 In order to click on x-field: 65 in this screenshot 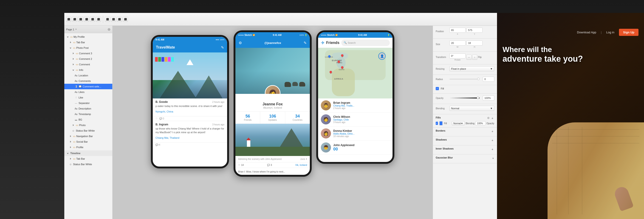, I will do `click(458, 30)`.